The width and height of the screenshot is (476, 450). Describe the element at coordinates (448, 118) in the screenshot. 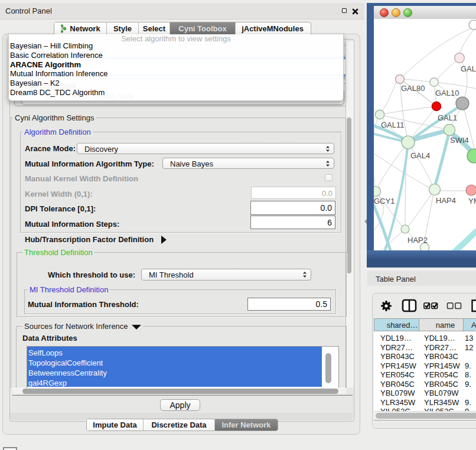

I see `svg-text: GAL1` at that location.